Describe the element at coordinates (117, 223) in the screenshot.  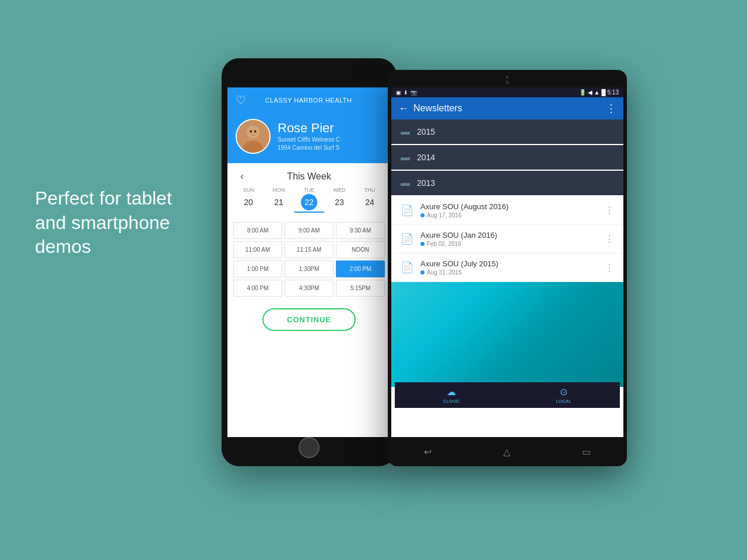
I see `hero-text: Perfect for tablet and smartphone demos` at that location.